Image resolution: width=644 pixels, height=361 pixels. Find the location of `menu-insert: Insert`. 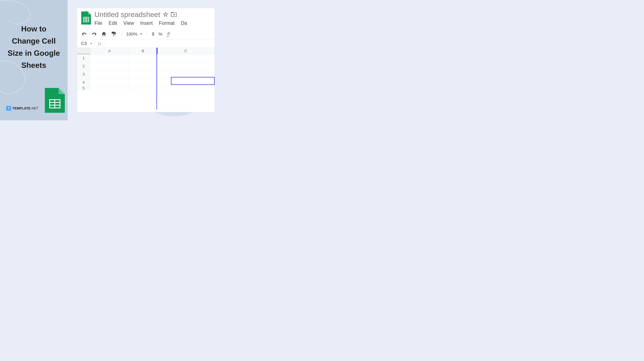

menu-insert: Insert is located at coordinates (146, 23).